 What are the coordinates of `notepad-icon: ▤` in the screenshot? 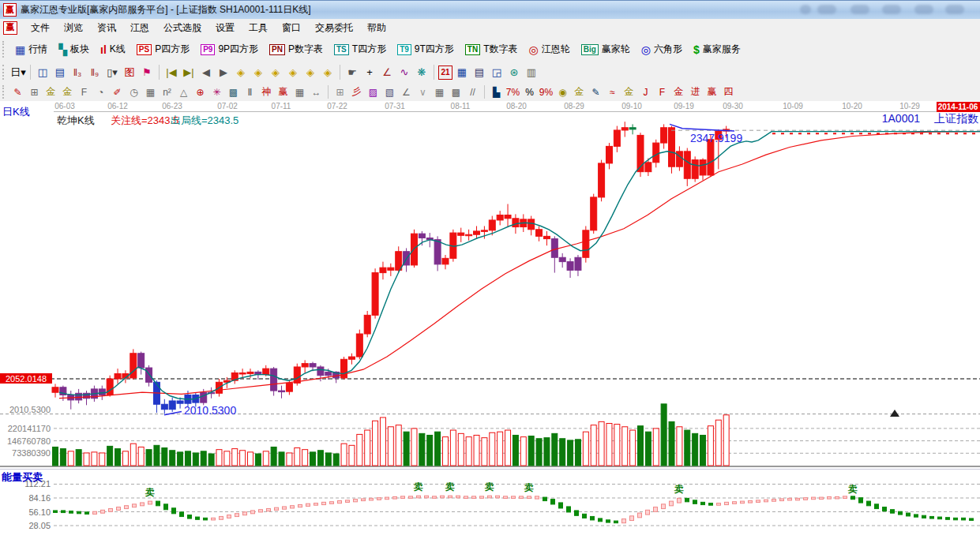 It's located at (479, 73).